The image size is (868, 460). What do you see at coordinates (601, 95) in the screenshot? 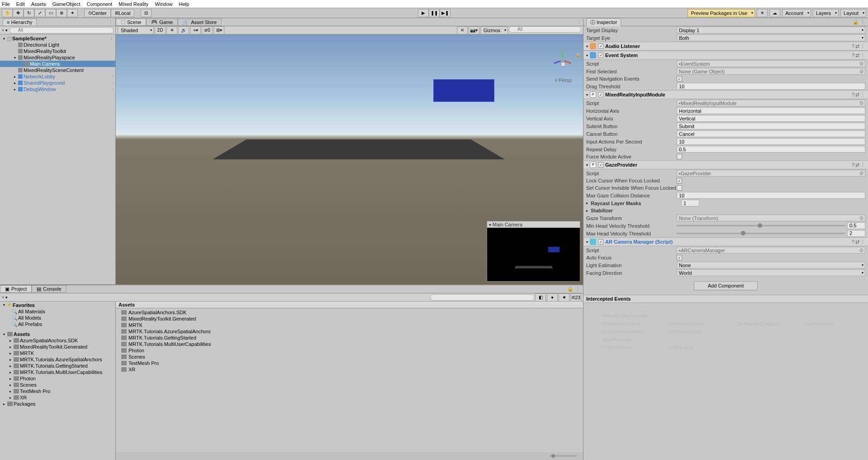
I see `input-module-enable: ✓` at bounding box center [601, 95].